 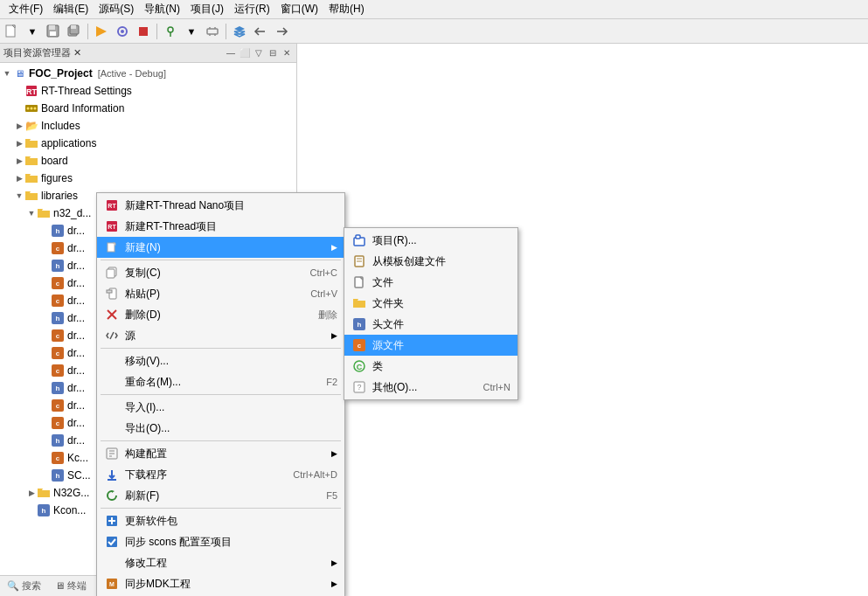 What do you see at coordinates (259, 53) in the screenshot?
I see `panel-arrow-btn: ▽` at bounding box center [259, 53].